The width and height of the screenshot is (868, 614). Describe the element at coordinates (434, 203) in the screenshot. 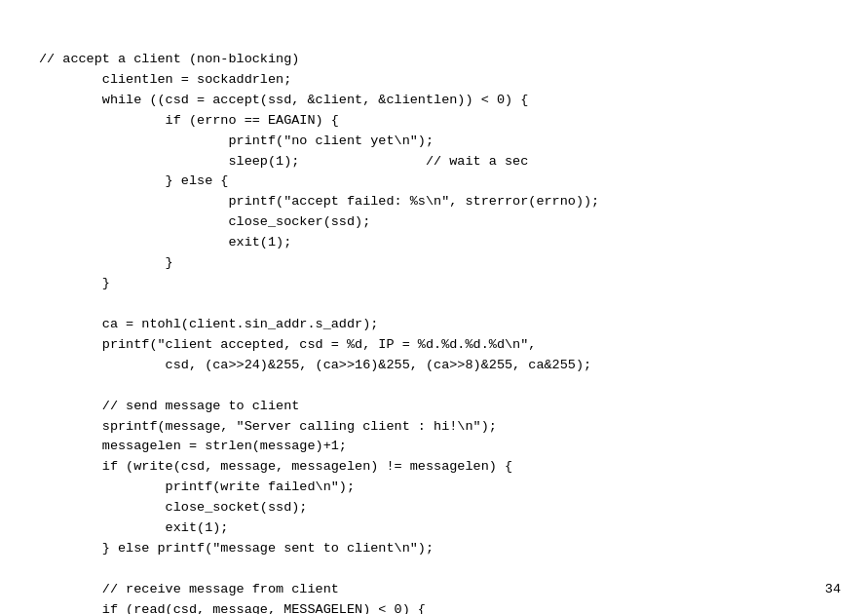

I see `code-line: printf("accept failed: %s\n", strerror(e…` at that location.